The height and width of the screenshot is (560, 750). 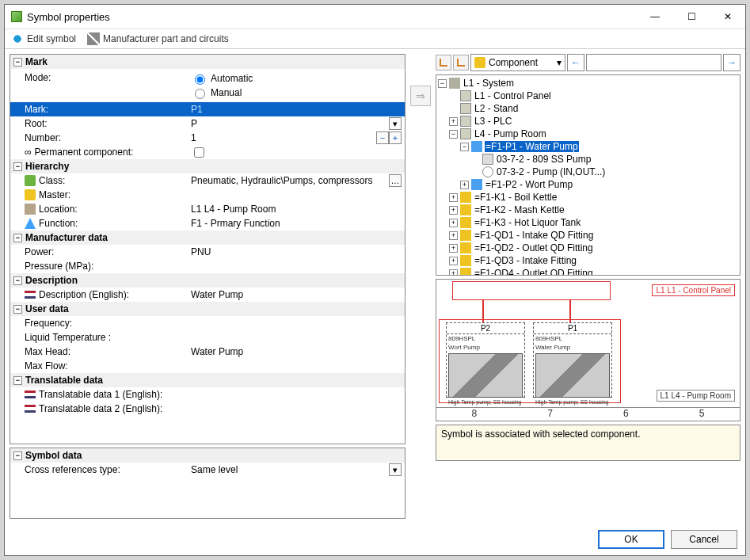 What do you see at coordinates (655, 17) in the screenshot?
I see `minimize-button: —` at bounding box center [655, 17].